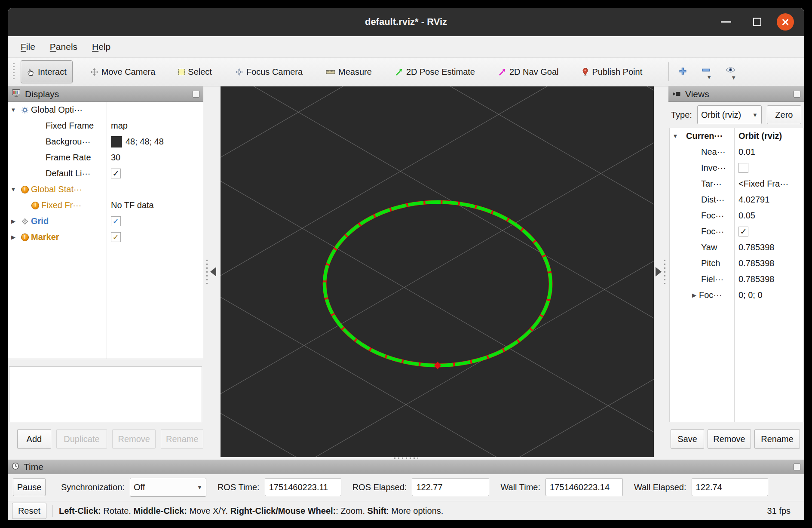 Image resolution: width=812 pixels, height=528 pixels. Describe the element at coordinates (269, 72) in the screenshot. I see `tool-focus-camera: Focus Camera` at that location.